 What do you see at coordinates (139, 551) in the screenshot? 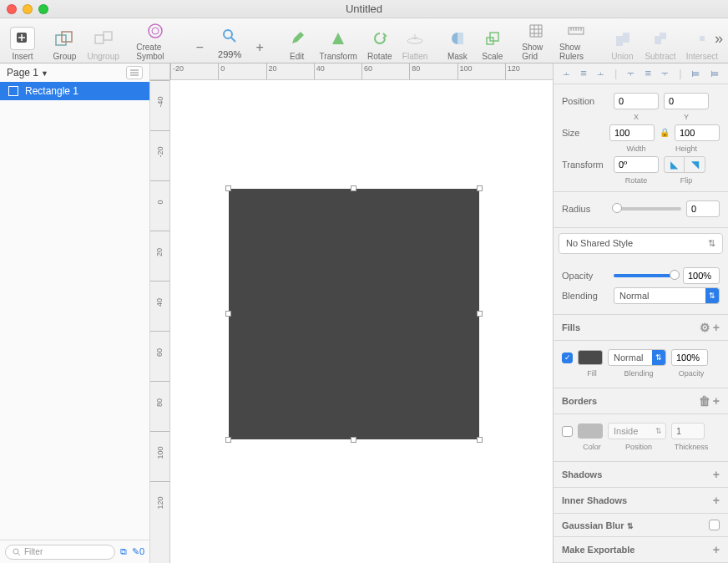
I see `slices-icon: ✎0` at bounding box center [139, 551].